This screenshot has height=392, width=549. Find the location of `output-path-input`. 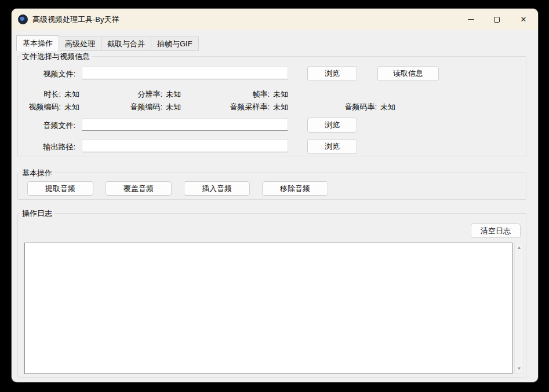

output-path-input is located at coordinates (185, 146).